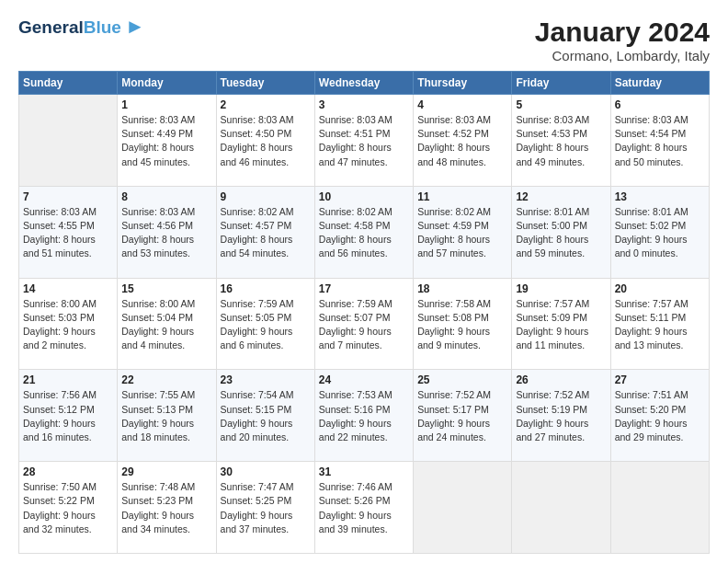 The image size is (728, 563). I want to click on calendar-cell: 22Sunrise: 7:55 AMSunset: 5:13 PMDayligh…, so click(167, 416).